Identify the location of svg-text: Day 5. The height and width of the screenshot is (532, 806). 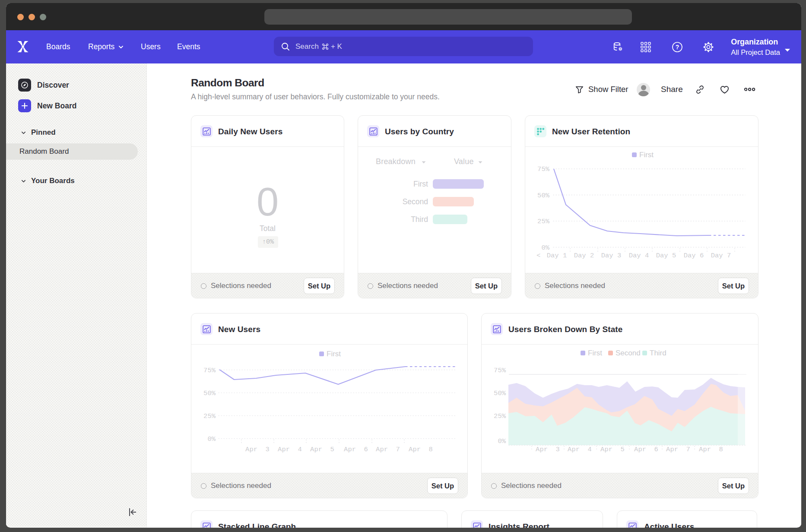
(666, 256).